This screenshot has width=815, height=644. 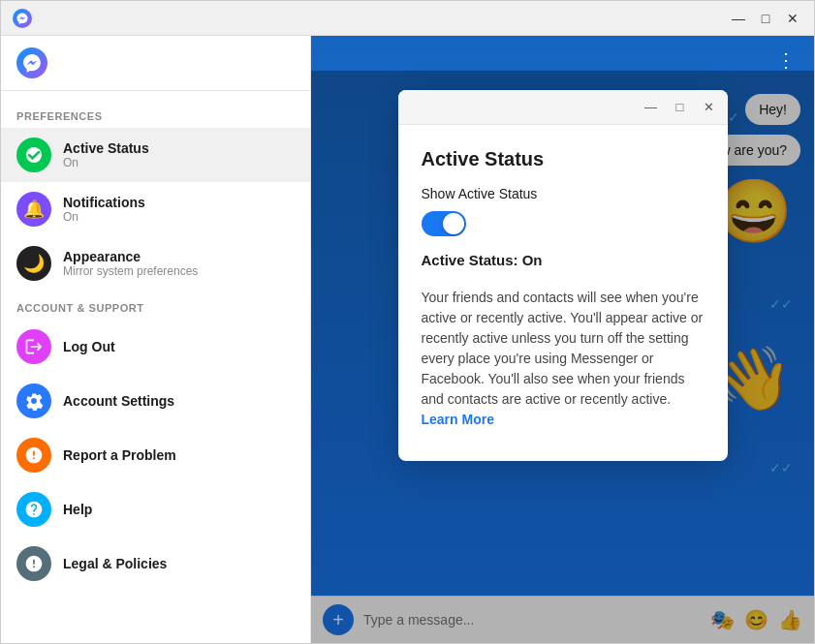 I want to click on title-bar: — □ ✕, so click(x=407, y=18).